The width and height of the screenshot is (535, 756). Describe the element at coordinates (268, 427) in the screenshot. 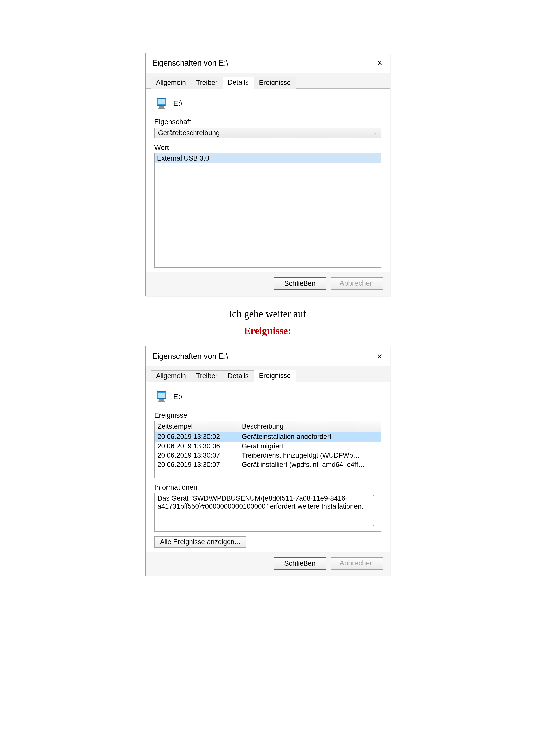

I see `events-header: Zeitstempel Beschreibung` at that location.